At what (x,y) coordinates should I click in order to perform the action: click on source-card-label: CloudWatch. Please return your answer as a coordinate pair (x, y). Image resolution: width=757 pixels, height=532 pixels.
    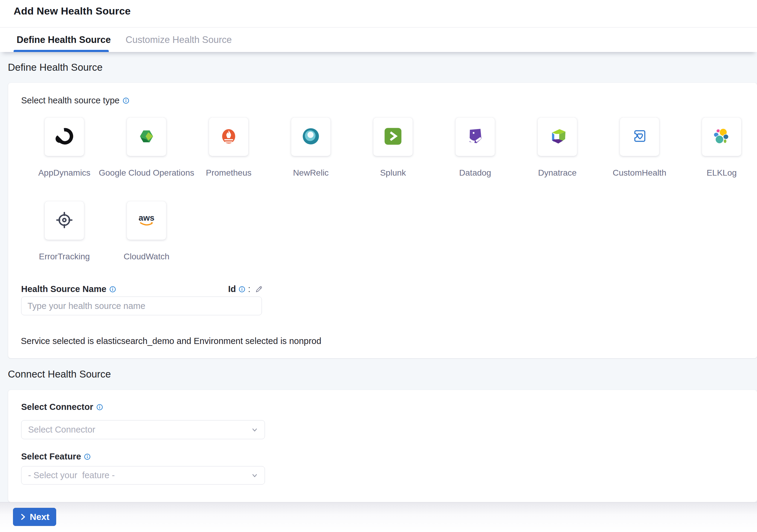
    Looking at the image, I should click on (146, 257).